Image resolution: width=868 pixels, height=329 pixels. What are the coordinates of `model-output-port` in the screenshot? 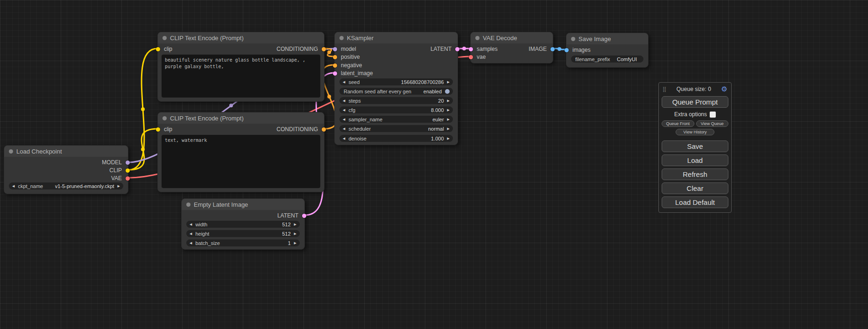 It's located at (128, 162).